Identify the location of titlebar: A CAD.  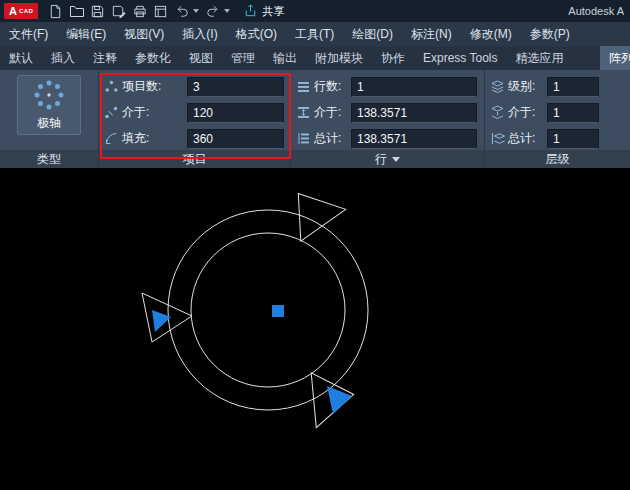
(315, 11).